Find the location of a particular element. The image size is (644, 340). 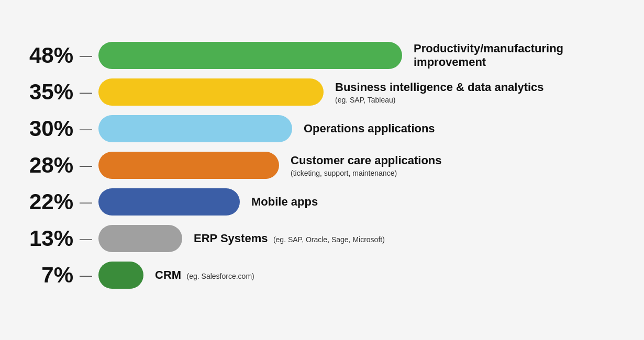

bar-label-operations: Operations applications is located at coordinates (463, 129).